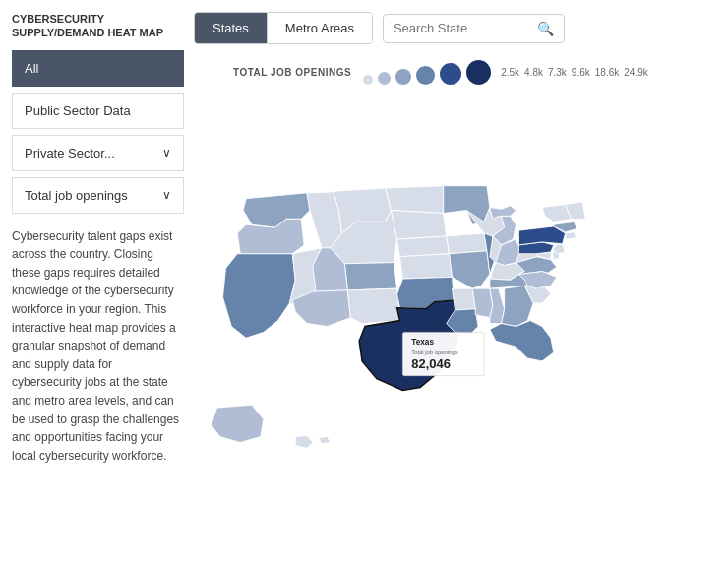  I want to click on state-nd, so click(415, 200).